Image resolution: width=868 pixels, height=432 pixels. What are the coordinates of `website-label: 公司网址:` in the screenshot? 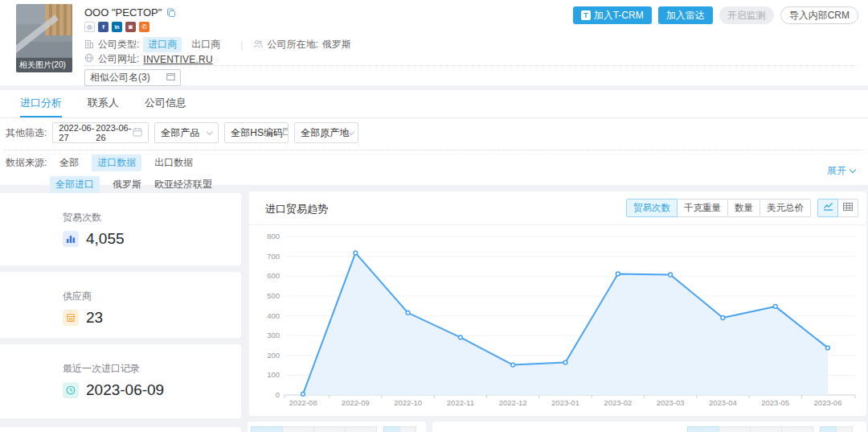 It's located at (119, 60).